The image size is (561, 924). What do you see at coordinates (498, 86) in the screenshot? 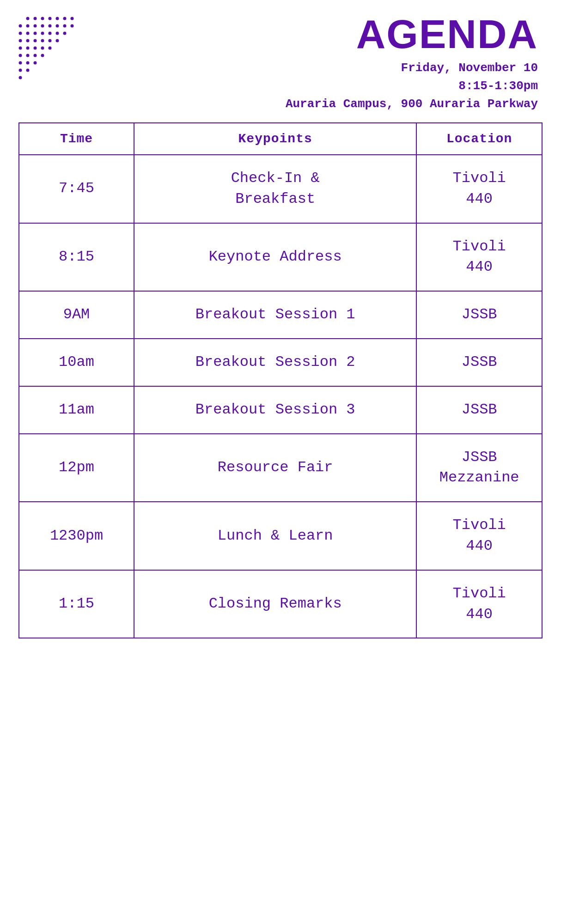
I see `event-time: 8:15-1:30pm` at bounding box center [498, 86].